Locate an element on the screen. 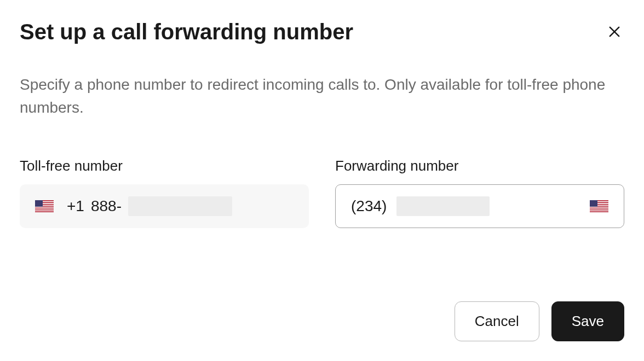 Image resolution: width=644 pixels, height=361 pixels. tollfree-display: +1 888- is located at coordinates (164, 206).